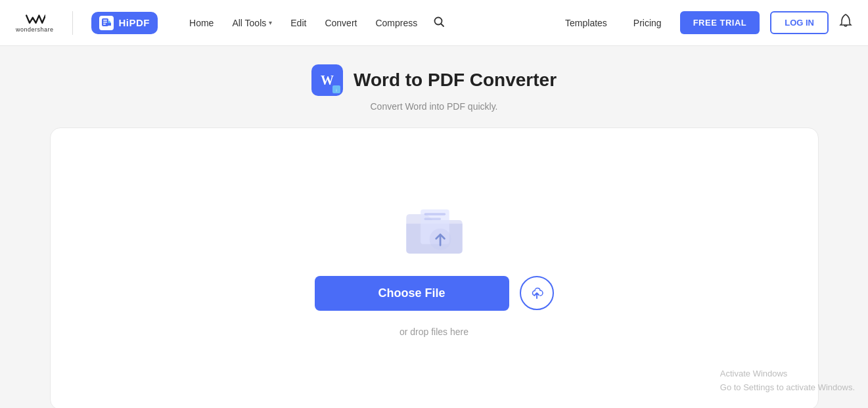 The image size is (868, 408). Describe the element at coordinates (434, 80) in the screenshot. I see `page-header: W ↓ Word to PDF Converter` at that location.